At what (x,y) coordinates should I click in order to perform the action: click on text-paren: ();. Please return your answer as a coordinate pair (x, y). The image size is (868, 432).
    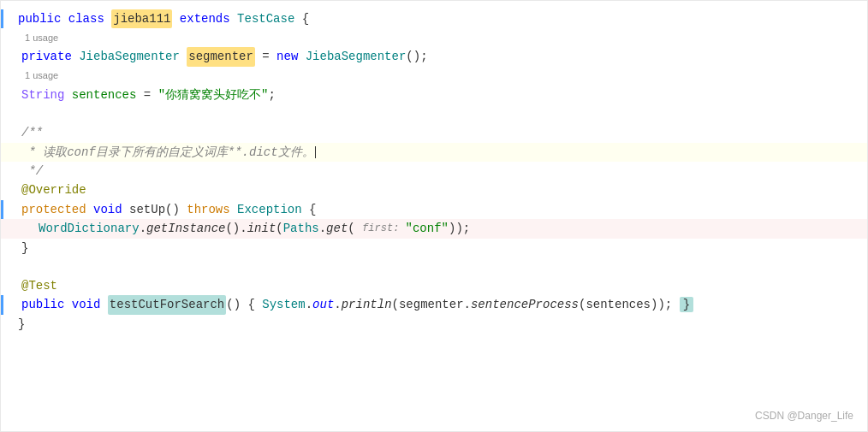
    Looking at the image, I should click on (416, 56).